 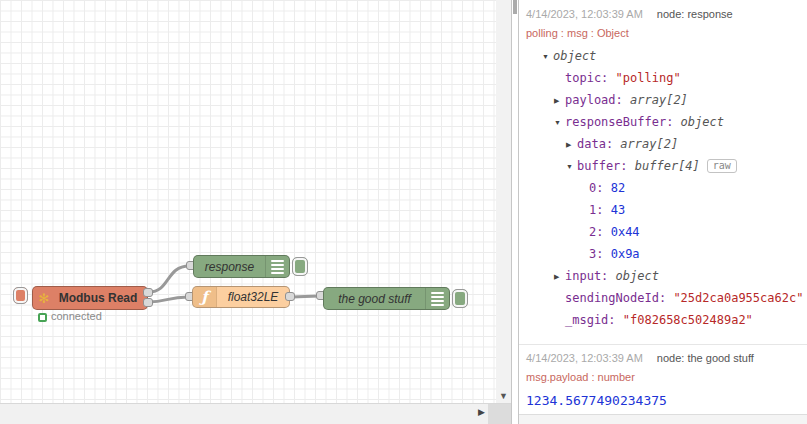 What do you see at coordinates (606, 166) in the screenshot?
I see `debug-key: buffer:` at bounding box center [606, 166].